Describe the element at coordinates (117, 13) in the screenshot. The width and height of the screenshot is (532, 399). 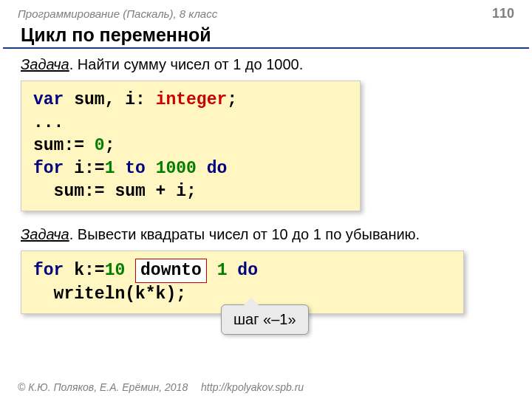
I see `course-label: Программирование (Паскаль), 8 класс` at that location.